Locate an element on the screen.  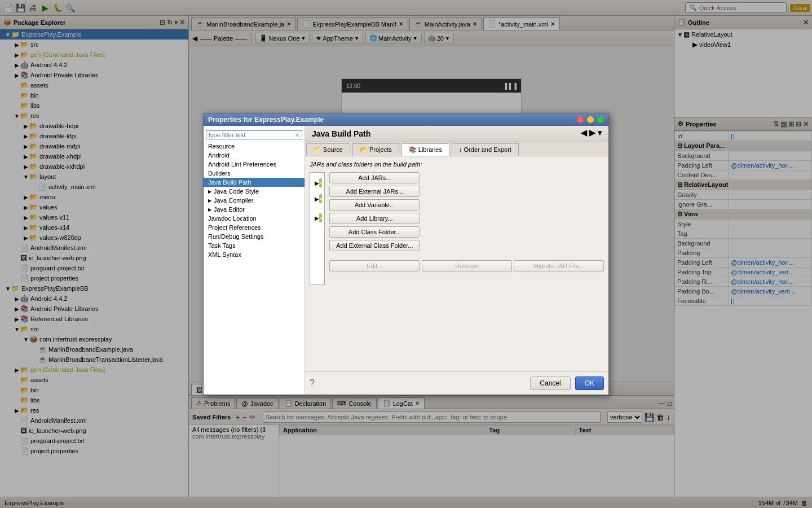
modal-close-btn is located at coordinates (580, 120).